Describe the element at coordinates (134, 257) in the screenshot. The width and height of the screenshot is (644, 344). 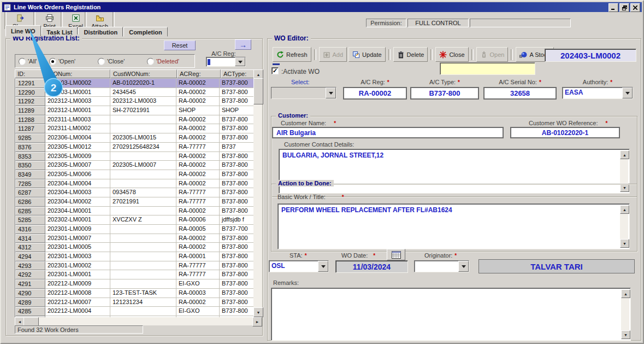
I see `table-row: 4294202301-LM0003RA-00001B737-800328` at that location.